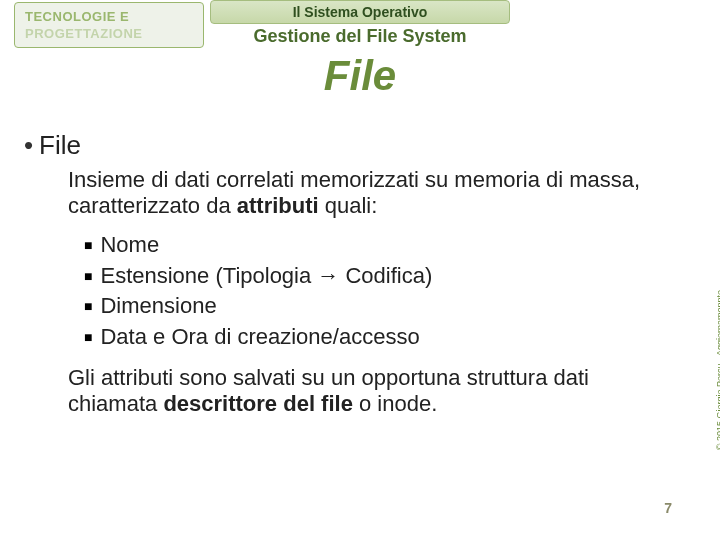 The height and width of the screenshot is (540, 720). I want to click on slide-title: File, so click(360, 76).